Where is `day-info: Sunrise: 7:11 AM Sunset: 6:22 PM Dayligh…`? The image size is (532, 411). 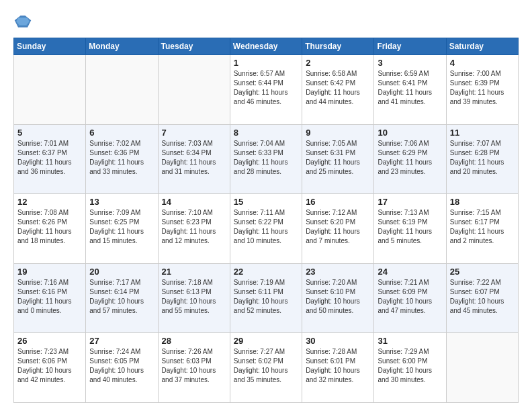 day-info: Sunrise: 7:11 AM Sunset: 6:22 PM Dayligh… is located at coordinates (266, 227).